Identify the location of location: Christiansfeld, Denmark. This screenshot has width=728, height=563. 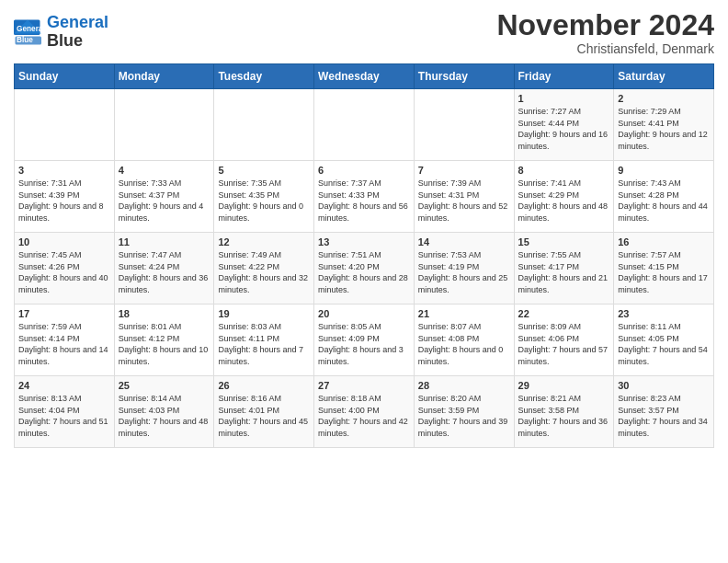
(605, 49).